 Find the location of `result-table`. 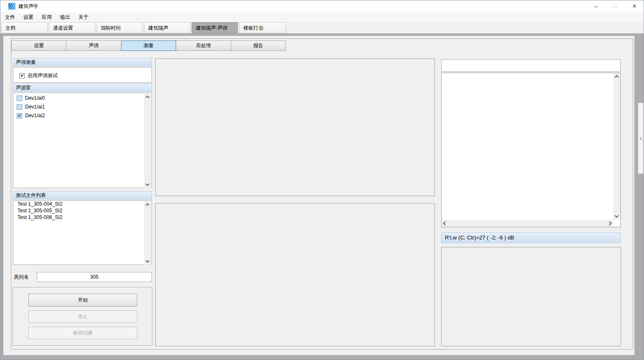

result-table is located at coordinates (531, 150).